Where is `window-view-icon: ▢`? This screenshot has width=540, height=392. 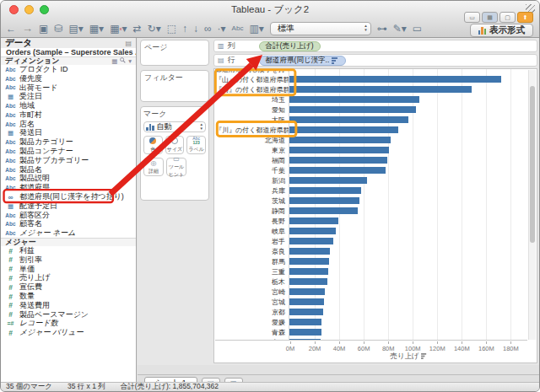 window-view-icon: ▢ is located at coordinates (508, 17).